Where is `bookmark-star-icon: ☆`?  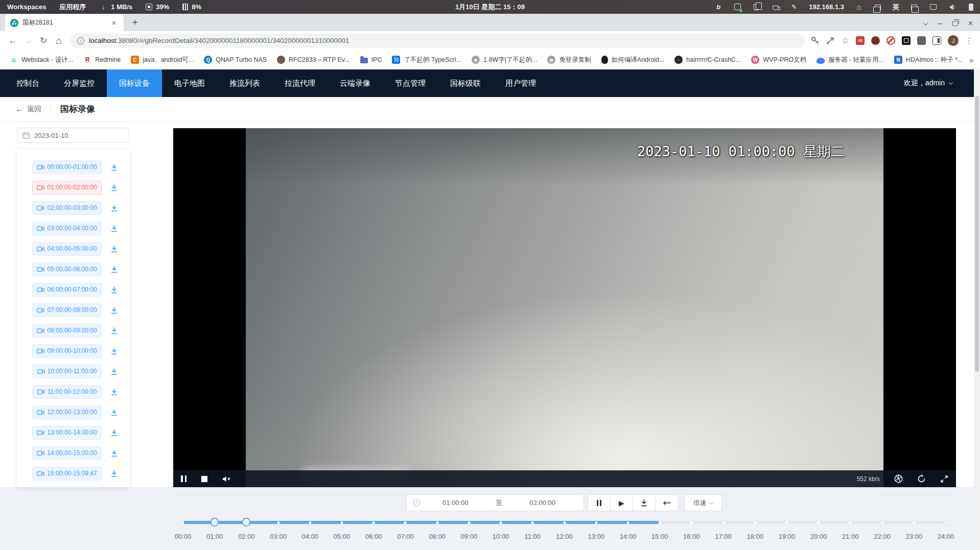
bookmark-star-icon: ☆ is located at coordinates (845, 41).